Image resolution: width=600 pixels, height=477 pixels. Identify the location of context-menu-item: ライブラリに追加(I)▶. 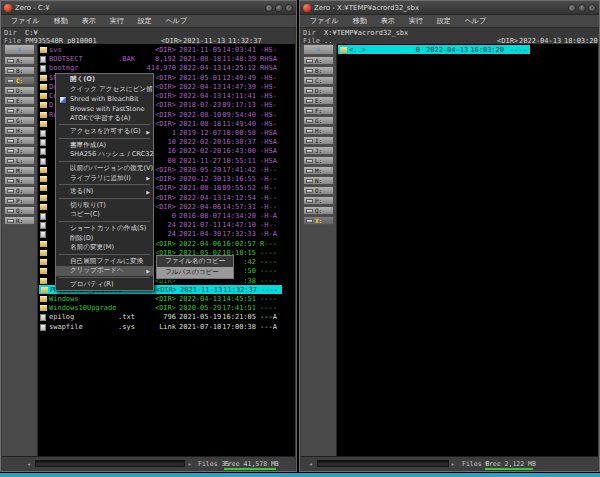
(104, 178).